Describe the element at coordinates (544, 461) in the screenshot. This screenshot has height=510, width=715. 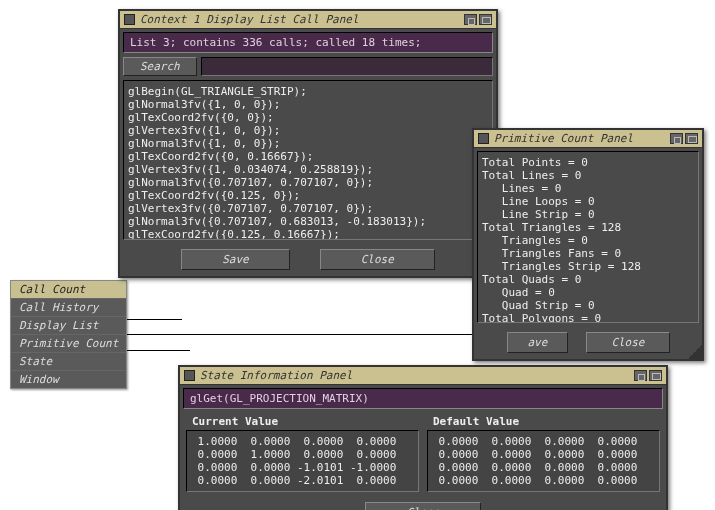
I see `default-value-box: 0.0000 0.0000 0.0000 0.0000 0.0000 0.000…` at that location.